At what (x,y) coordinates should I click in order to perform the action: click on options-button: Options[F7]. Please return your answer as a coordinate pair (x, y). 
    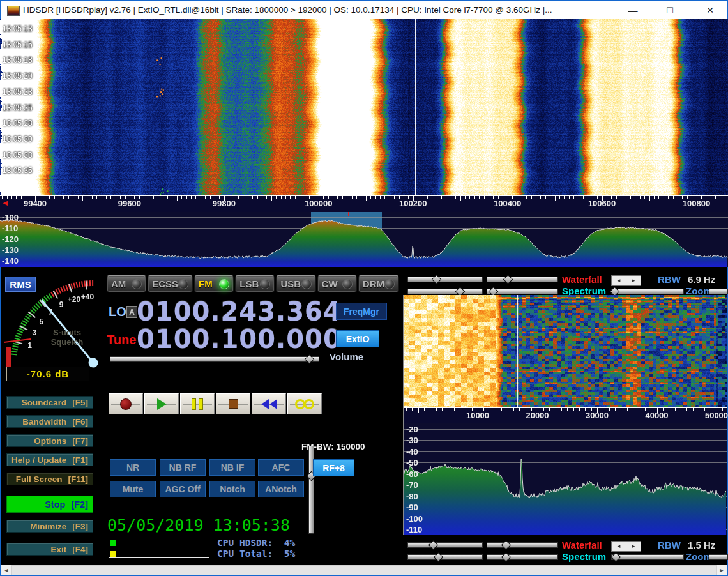
    Looking at the image, I should click on (50, 441).